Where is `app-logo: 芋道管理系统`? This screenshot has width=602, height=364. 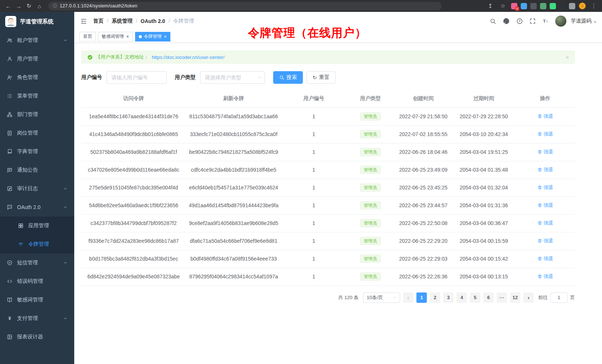
app-logo: 芋道管理系统 is located at coordinates (37, 21).